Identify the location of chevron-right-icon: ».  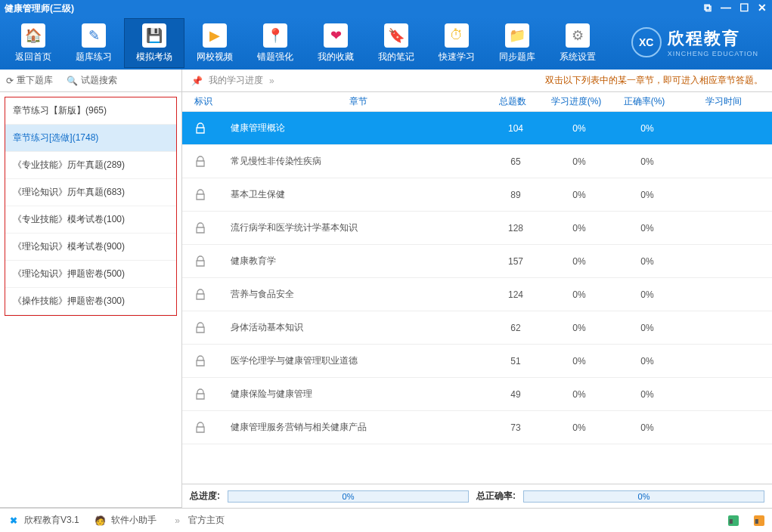
(272, 81).